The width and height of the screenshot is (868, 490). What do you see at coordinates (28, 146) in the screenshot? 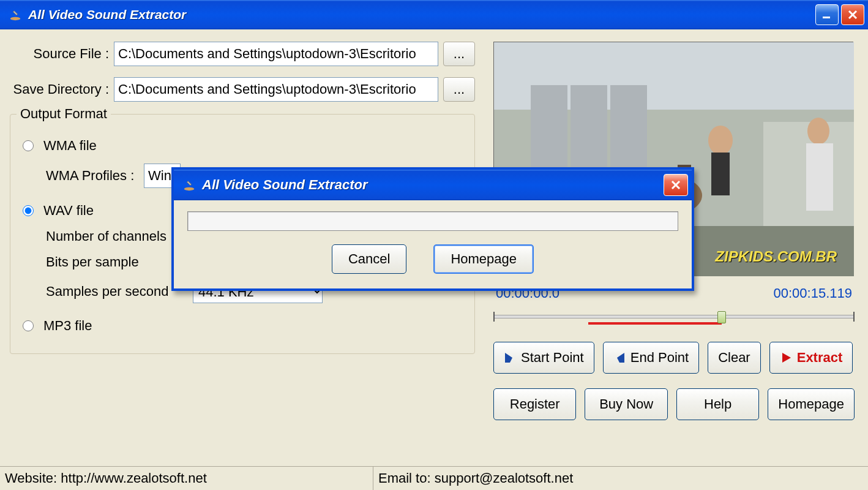
I see `wma-radio` at bounding box center [28, 146].